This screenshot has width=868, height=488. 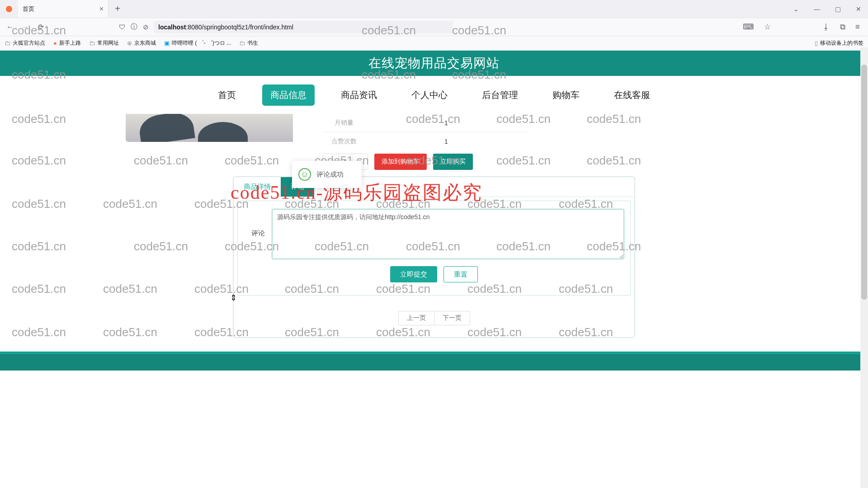 I want to click on site-footer, so click(x=434, y=361).